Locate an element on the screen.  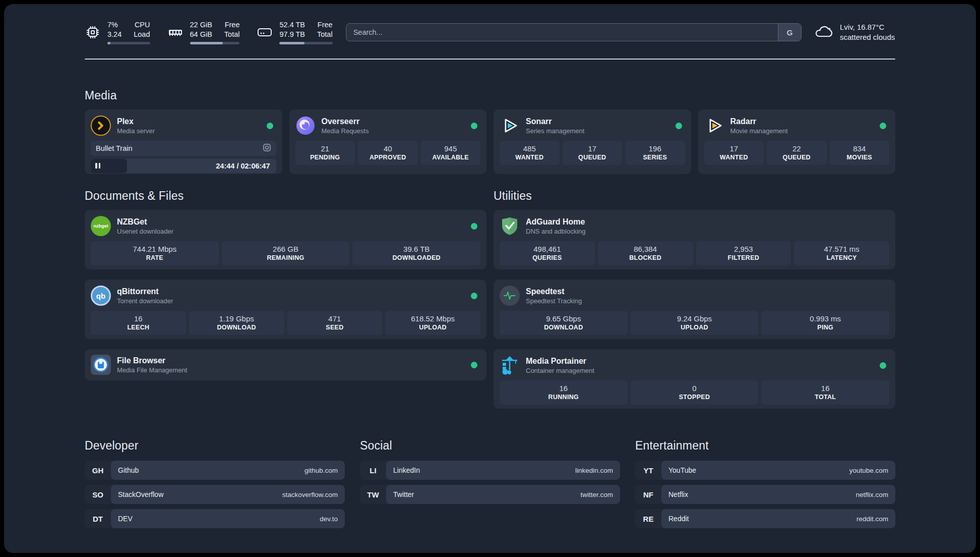
memory-total-value: 64 GiB is located at coordinates (201, 34).